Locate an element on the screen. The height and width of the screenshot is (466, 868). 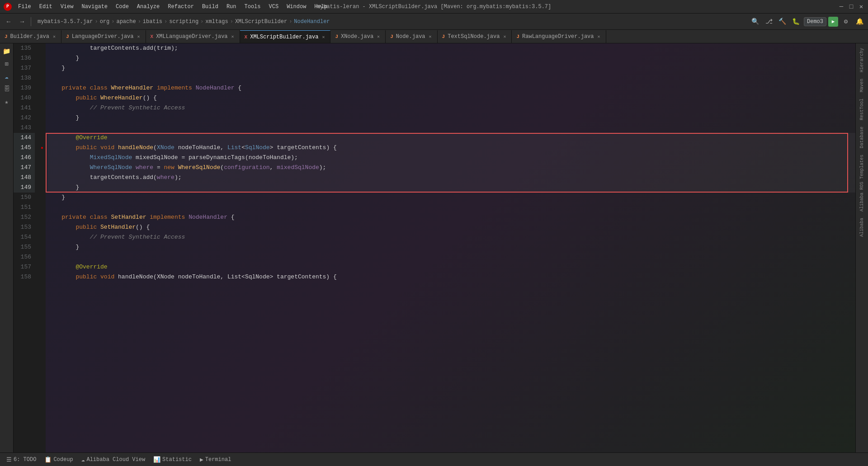
code-line-148: targetContents.add(where); is located at coordinates (451, 178).